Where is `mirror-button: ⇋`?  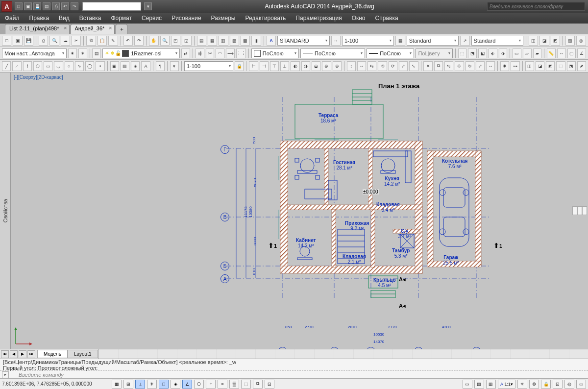 mirror-button: ⇋ is located at coordinates (449, 66).